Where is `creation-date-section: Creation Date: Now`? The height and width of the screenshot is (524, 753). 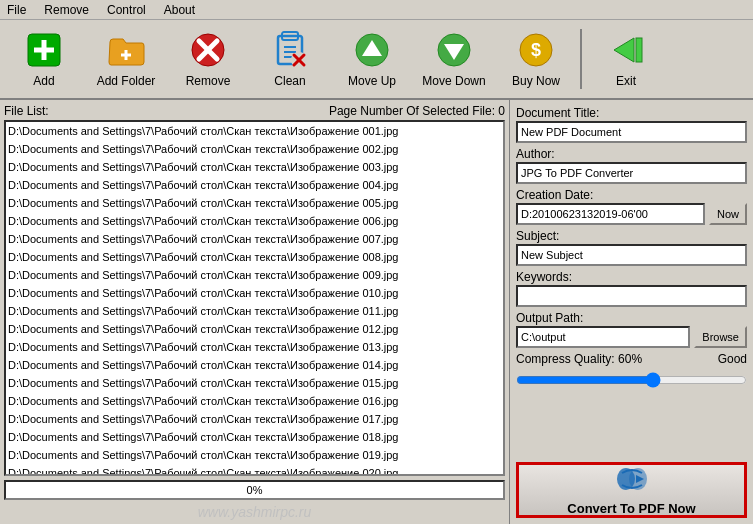 creation-date-section: Creation Date: Now is located at coordinates (632, 206).